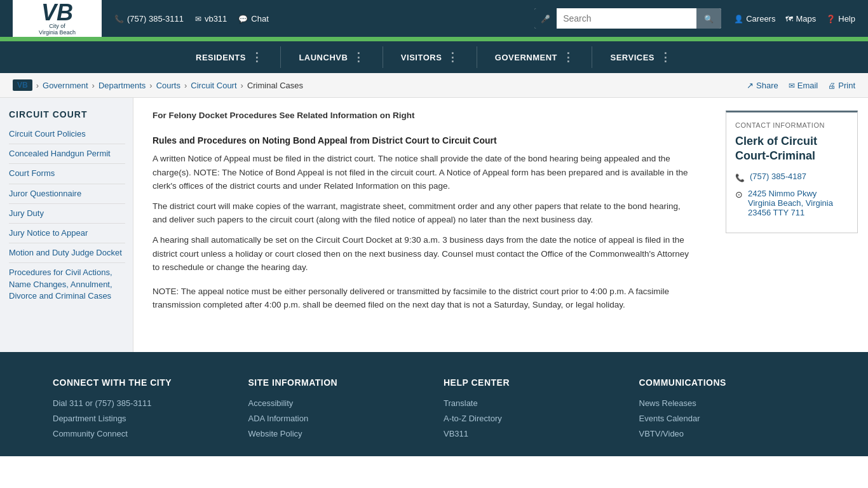 The width and height of the screenshot is (868, 488). What do you see at coordinates (832, 85) in the screenshot?
I see `print-icon` at bounding box center [832, 85].